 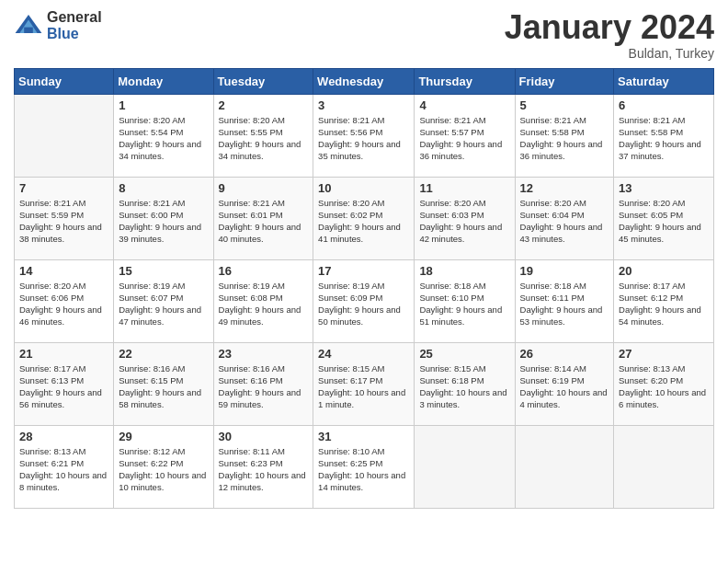 What do you see at coordinates (64, 386) in the screenshot?
I see `day-info: Sunrise: 8:17 AMSunset: 6:13 PMDaylight:…` at bounding box center [64, 386].